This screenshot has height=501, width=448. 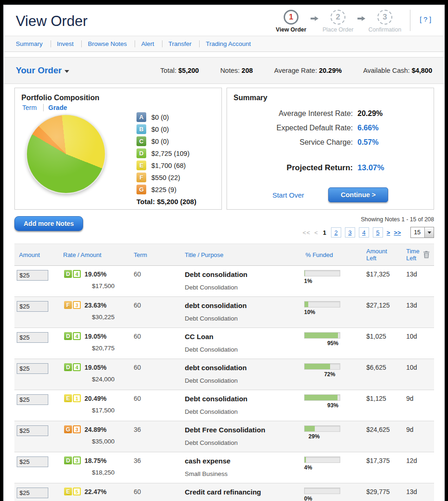 What do you see at coordinates (39, 71) in the screenshot?
I see `your-order-label: Your Order` at bounding box center [39, 71].